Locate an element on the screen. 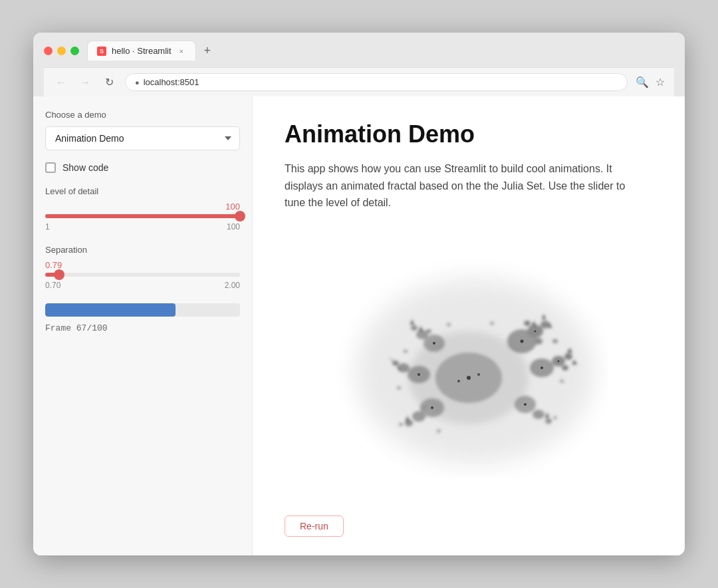 Image resolution: width=718 pixels, height=588 pixels. show-code-checkbox is located at coordinates (51, 168).